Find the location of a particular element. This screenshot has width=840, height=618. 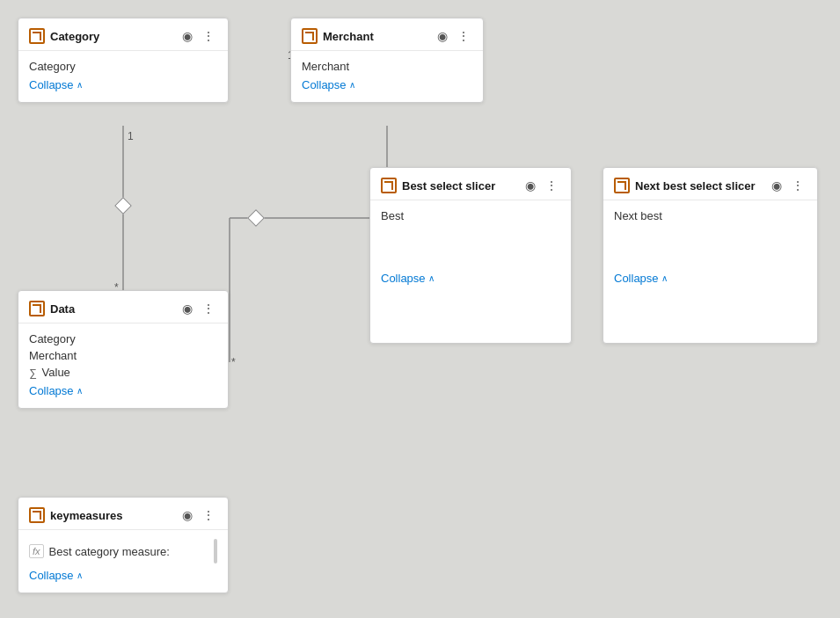

merchant-field-merchant: Merchant is located at coordinates (387, 67).